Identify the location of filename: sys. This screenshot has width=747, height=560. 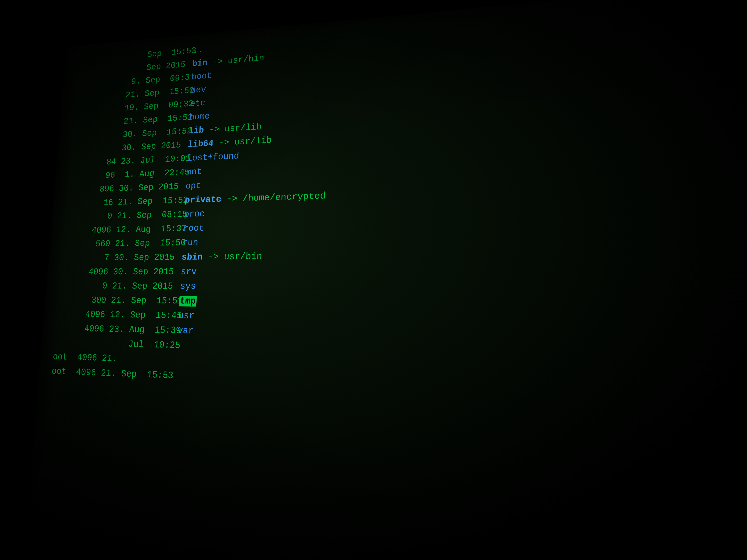
(188, 286).